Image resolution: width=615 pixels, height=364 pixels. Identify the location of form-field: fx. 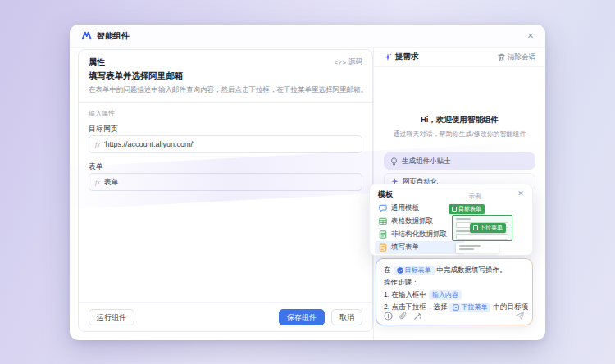
(226, 182).